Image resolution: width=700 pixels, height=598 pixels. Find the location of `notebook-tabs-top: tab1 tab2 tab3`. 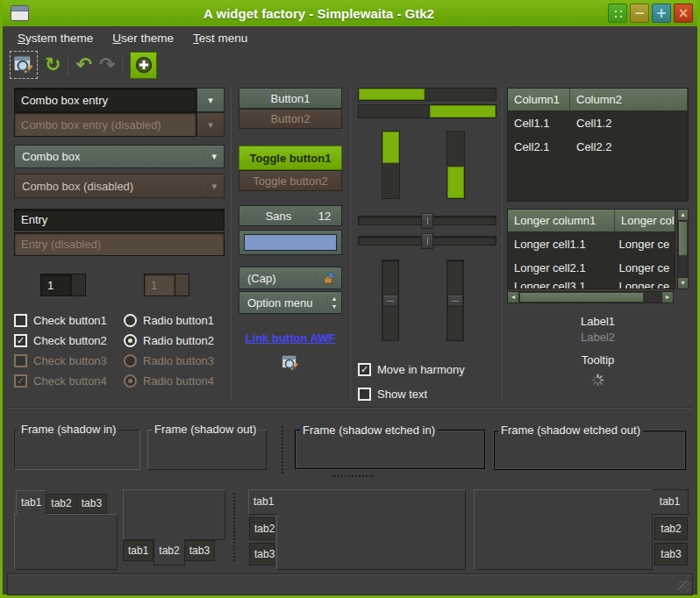

notebook-tabs-top: tab1 tab2 tab3 is located at coordinates (66, 530).